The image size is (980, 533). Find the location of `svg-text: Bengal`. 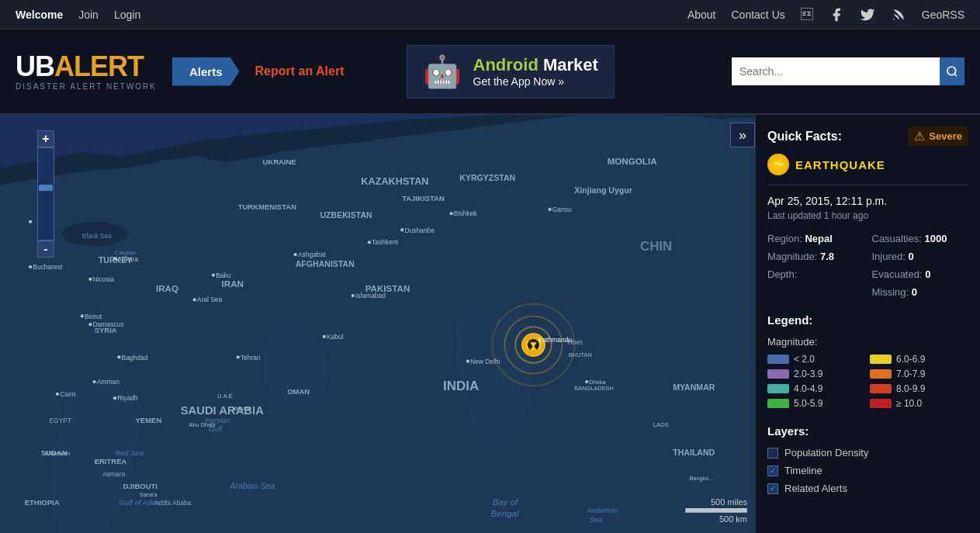

svg-text: Bengal is located at coordinates (504, 514).